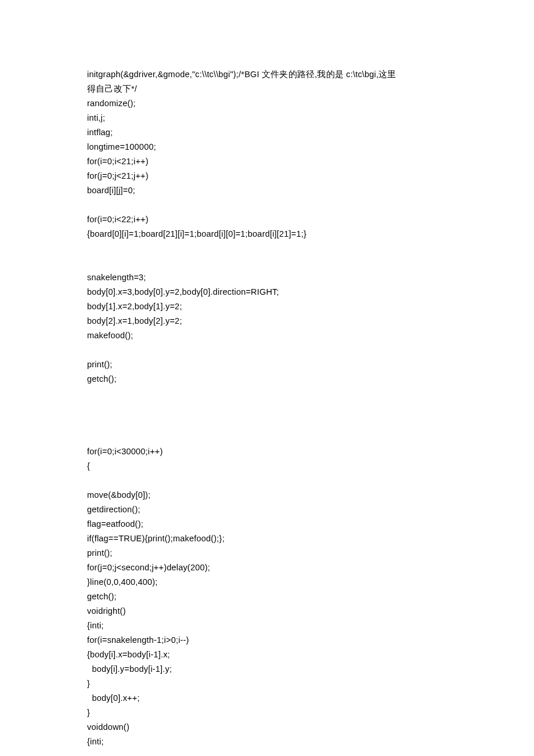 The width and height of the screenshot is (534, 756). I want to click on code-line: voiddown(), so click(267, 728).